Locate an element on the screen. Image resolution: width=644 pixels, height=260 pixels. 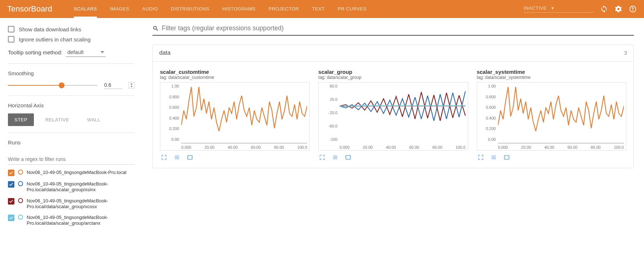
app-logo: TensorBoard is located at coordinates (30, 9).